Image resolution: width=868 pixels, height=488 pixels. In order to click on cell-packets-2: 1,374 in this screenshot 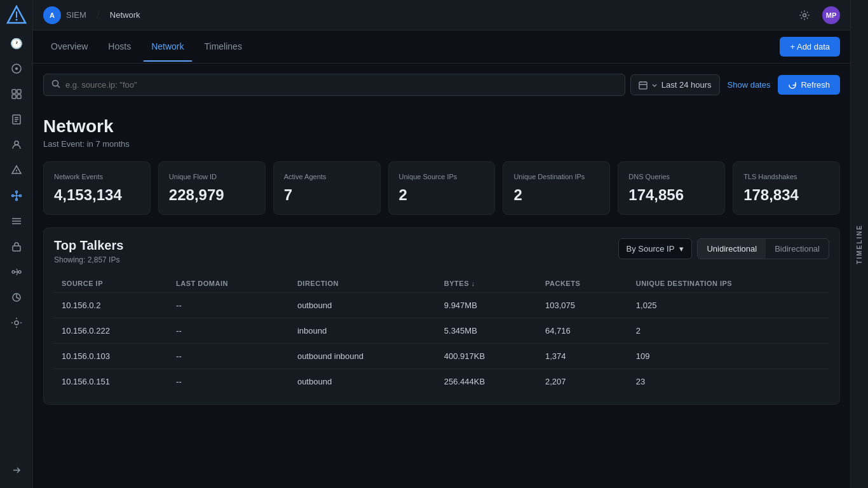, I will do `click(583, 356)`.